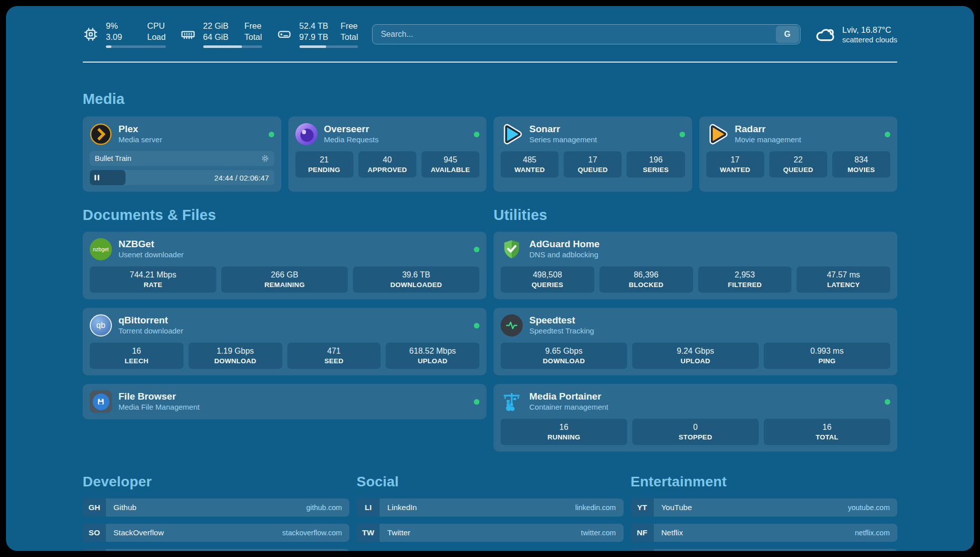 This screenshot has height=557, width=980. I want to click on app-subtitle: Media Requests, so click(351, 140).